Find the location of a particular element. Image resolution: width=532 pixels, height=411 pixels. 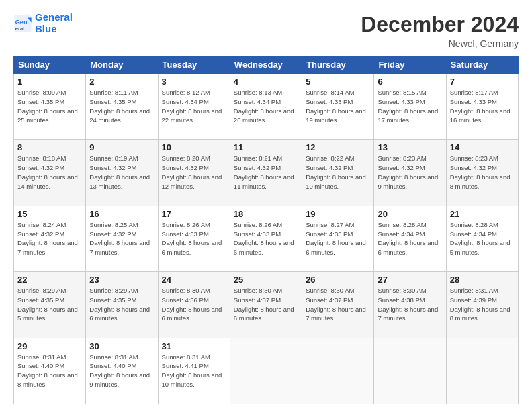

day-number: 11 is located at coordinates (266, 148).